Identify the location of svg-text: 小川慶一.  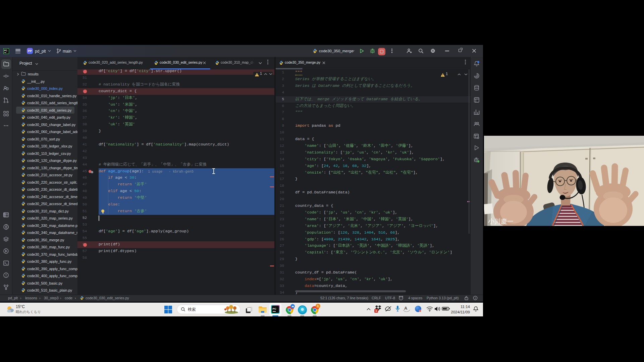
(501, 221).